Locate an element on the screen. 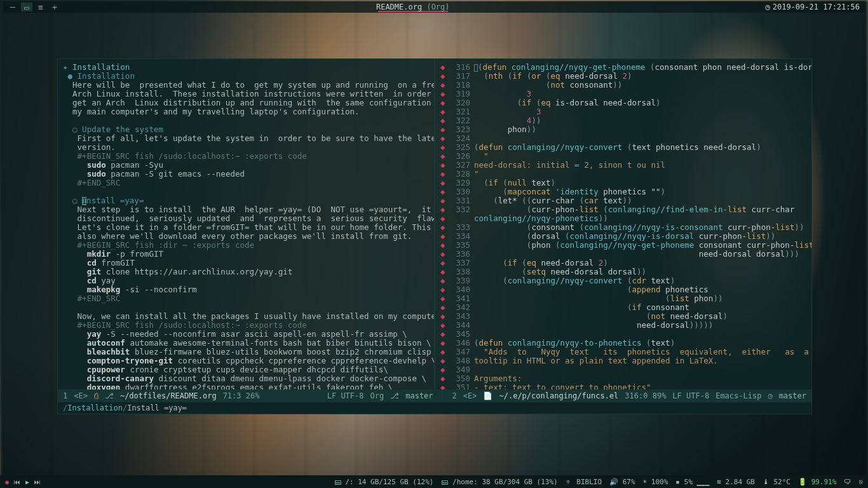 The width and height of the screenshot is (868, 488). ml-line-right: 2 is located at coordinates (455, 396).